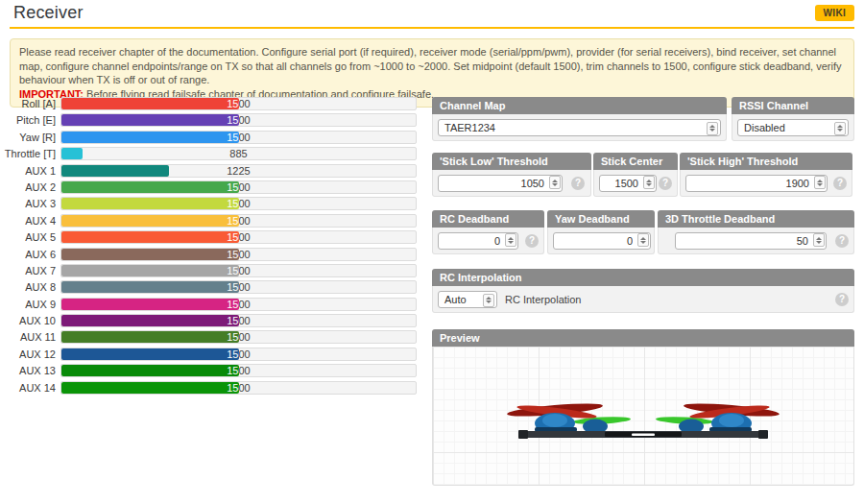 The height and width of the screenshot is (504, 864). What do you see at coordinates (432, 14) in the screenshot?
I see `page-header: Receiver WIKI` at bounding box center [432, 14].